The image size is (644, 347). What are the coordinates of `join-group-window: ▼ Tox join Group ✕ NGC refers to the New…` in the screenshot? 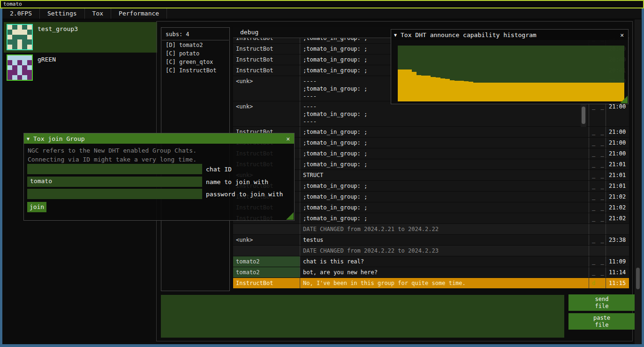 It's located at (159, 177).